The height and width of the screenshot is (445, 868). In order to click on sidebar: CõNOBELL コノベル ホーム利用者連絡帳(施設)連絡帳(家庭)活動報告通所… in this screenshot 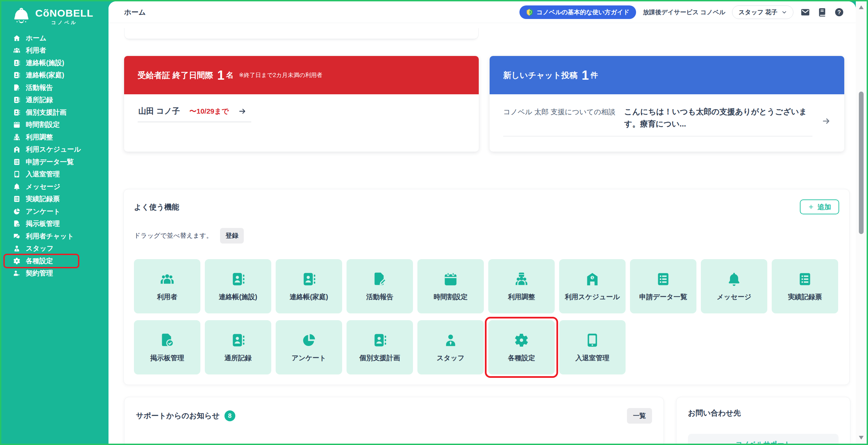, I will do `click(55, 222)`.